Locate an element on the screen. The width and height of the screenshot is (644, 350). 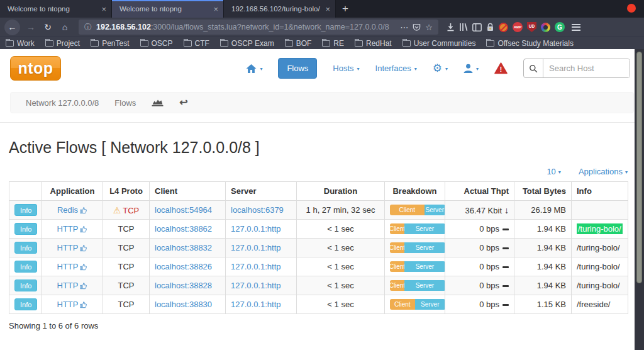
adblock-plus-icon: ABP is located at coordinates (518, 27).